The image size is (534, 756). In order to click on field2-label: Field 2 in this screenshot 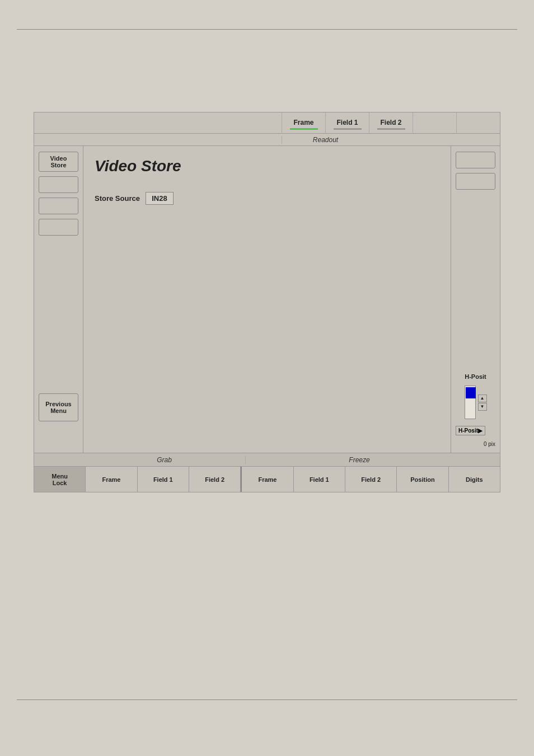, I will do `click(391, 123)`.